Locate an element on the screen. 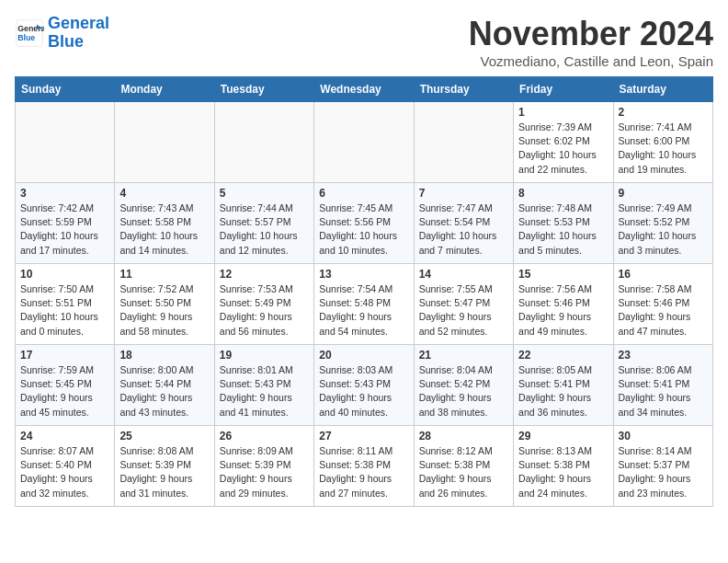  week-row-4: 17Sunrise: 7:59 AM Sunset: 5:45 PM Dayli… is located at coordinates (364, 385).